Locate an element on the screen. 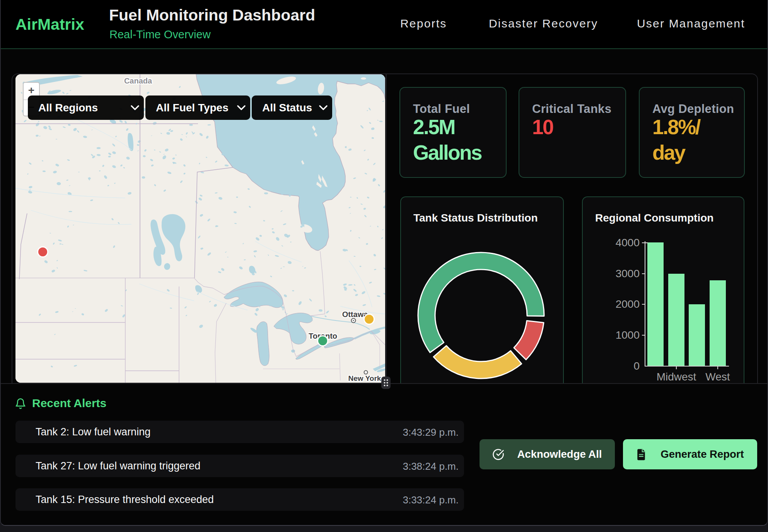 This screenshot has width=768, height=532. svg-text: Canada is located at coordinates (138, 81).